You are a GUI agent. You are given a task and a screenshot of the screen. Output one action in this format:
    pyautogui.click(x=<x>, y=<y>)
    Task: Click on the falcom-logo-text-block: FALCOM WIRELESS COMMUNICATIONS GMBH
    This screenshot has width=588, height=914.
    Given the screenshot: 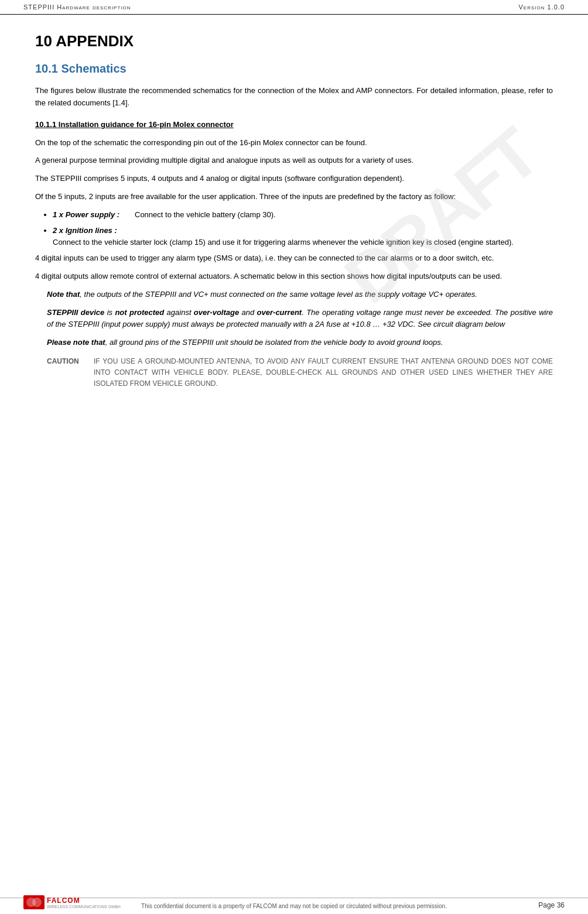 What is the action you would take?
    pyautogui.click(x=84, y=903)
    